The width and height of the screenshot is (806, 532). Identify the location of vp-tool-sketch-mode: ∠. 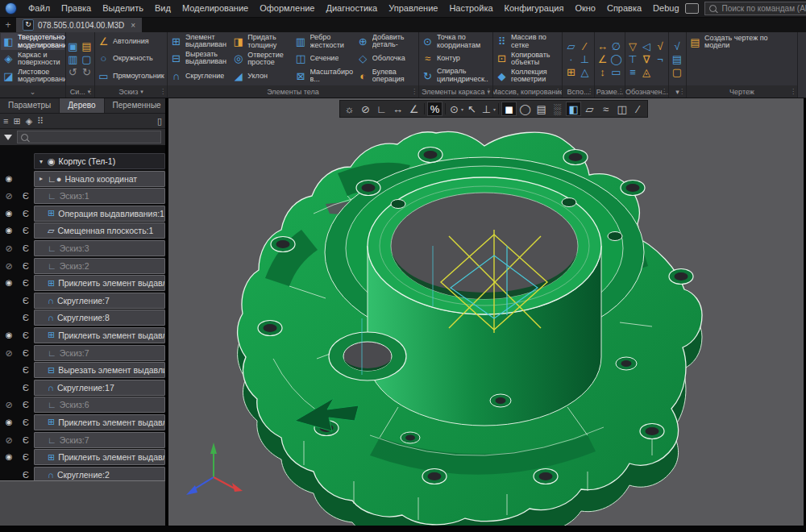
(414, 109).